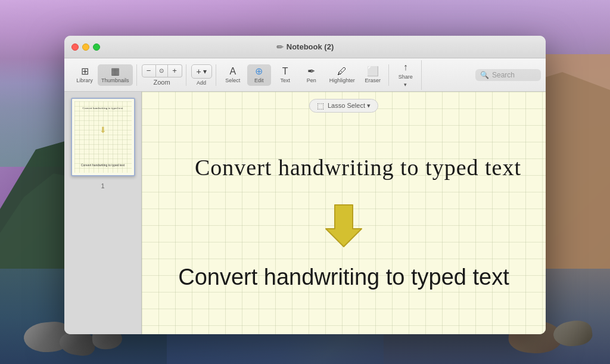 Image resolution: width=610 pixels, height=364 pixels. I want to click on toolbar-share-group: ↑ Share ▾, so click(406, 75).